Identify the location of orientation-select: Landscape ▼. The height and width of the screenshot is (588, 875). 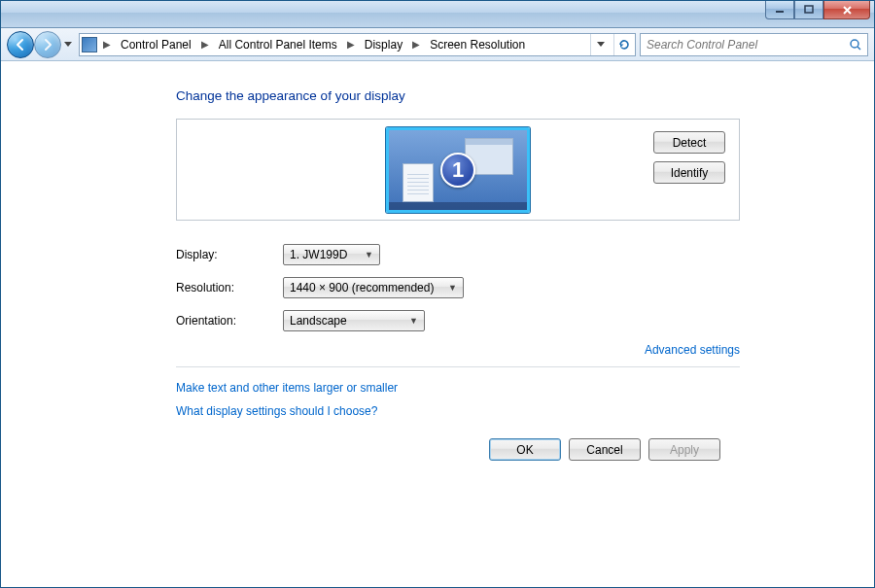
(354, 321).